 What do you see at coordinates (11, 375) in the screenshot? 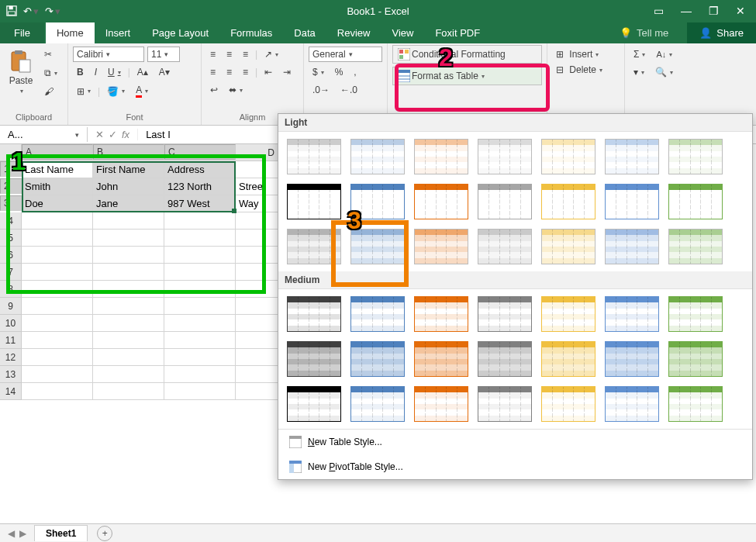
I see `row-header: 13` at bounding box center [11, 375].